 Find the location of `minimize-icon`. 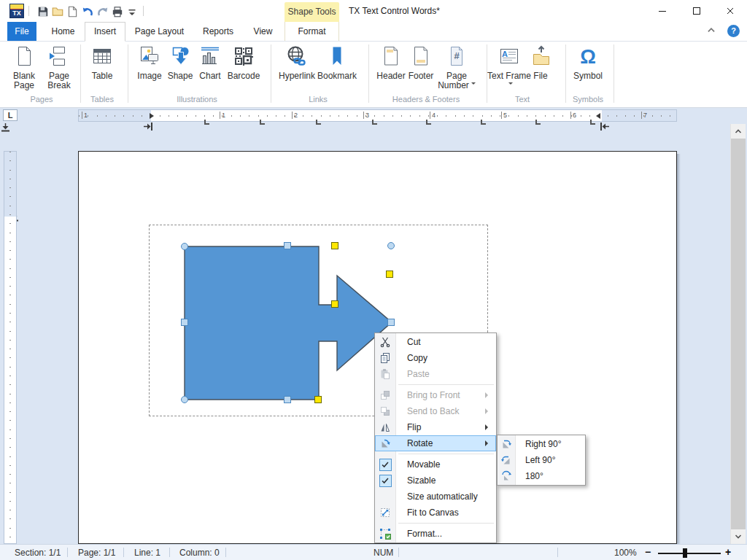

minimize-icon is located at coordinates (662, 11).